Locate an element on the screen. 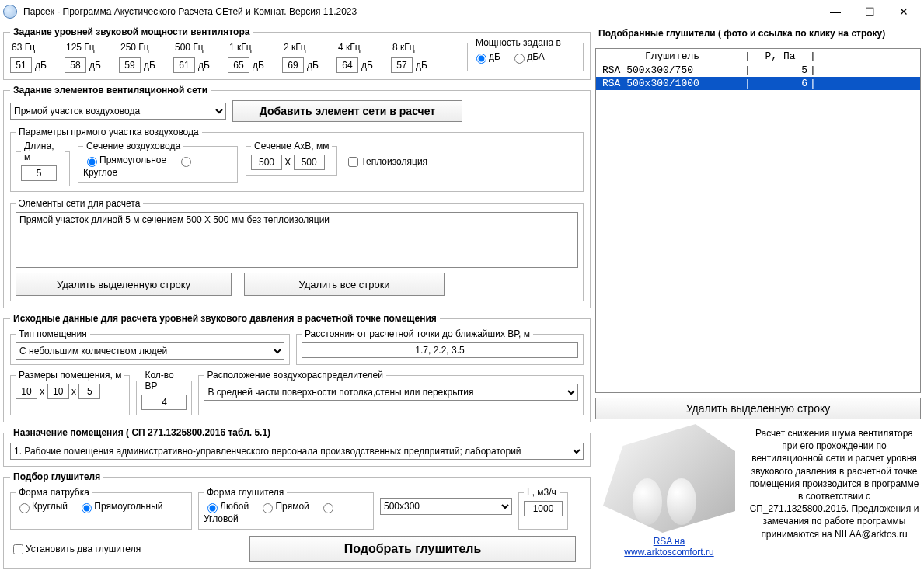 The image size is (924, 577). distances-input is located at coordinates (440, 350).